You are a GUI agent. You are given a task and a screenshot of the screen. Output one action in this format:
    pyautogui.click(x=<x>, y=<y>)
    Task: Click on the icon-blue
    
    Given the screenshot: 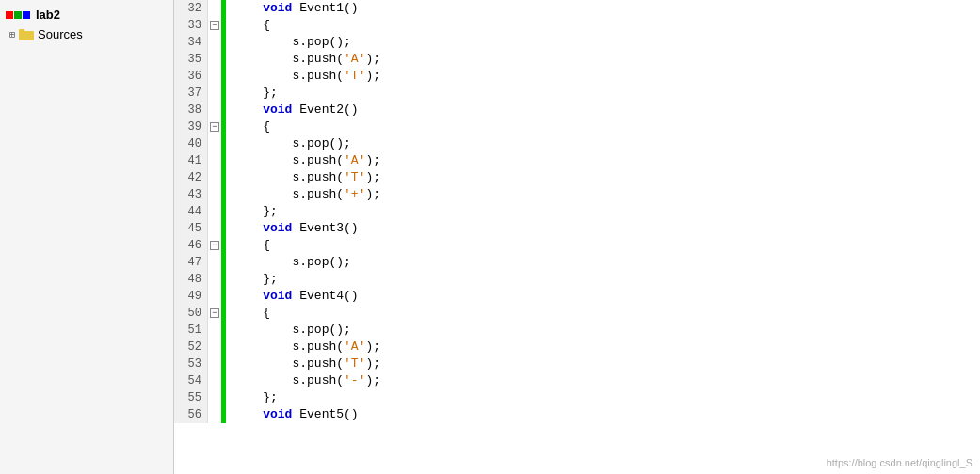 What is the action you would take?
    pyautogui.click(x=26, y=15)
    